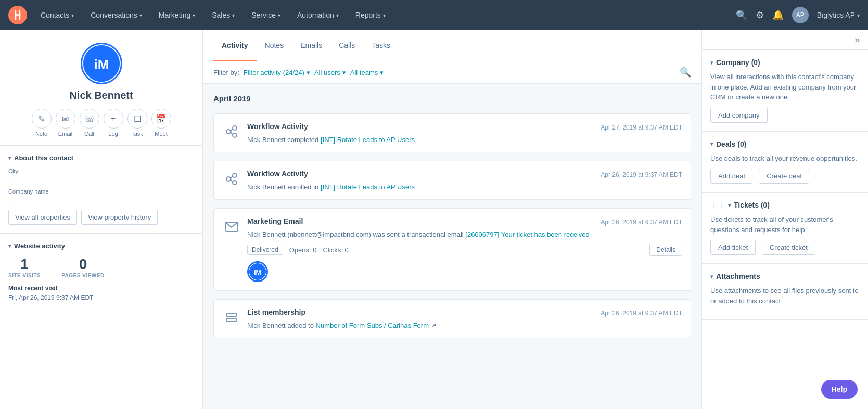 The height and width of the screenshot is (409, 868). Describe the element at coordinates (265, 250) in the screenshot. I see `delivered-badge: Delivered` at that location.